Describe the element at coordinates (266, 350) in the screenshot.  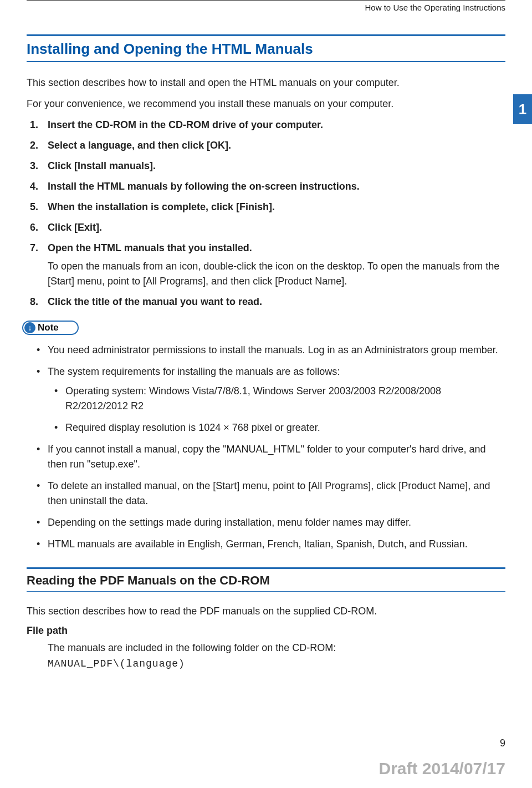
I see `note-item: You need administrator permissions to in…` at that location.